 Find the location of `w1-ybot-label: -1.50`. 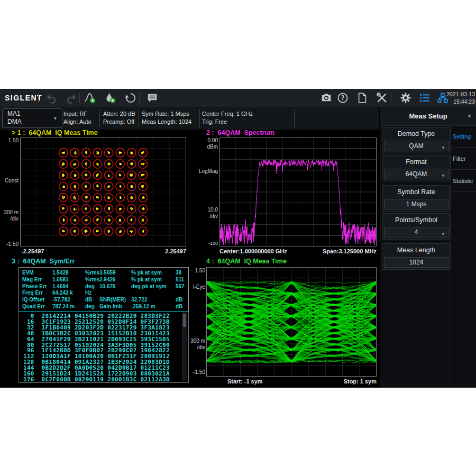

w1-ybot-label: -1.50 is located at coordinates (10, 244).